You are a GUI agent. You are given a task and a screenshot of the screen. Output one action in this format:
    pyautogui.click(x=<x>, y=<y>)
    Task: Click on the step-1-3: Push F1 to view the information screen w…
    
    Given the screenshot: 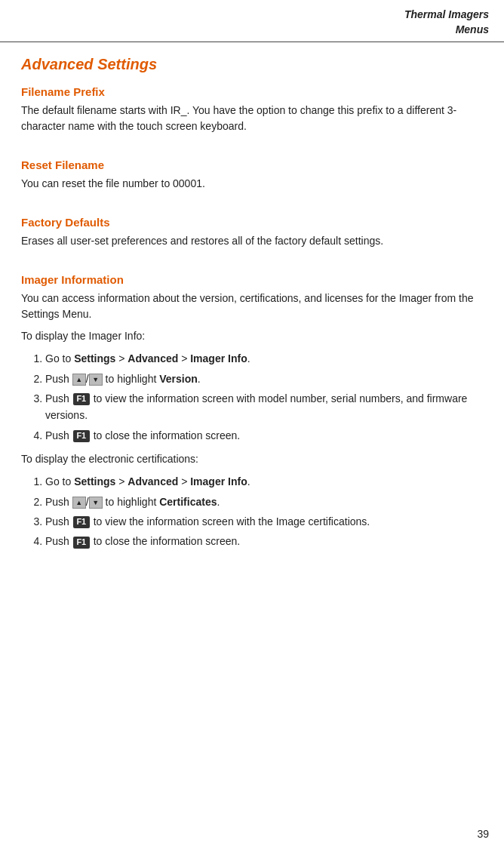 What is the action you would take?
    pyautogui.click(x=264, y=408)
    